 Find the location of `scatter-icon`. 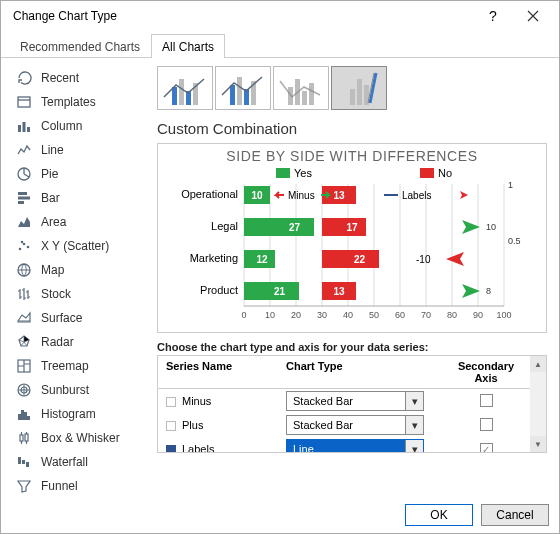

scatter-icon is located at coordinates (24, 246).